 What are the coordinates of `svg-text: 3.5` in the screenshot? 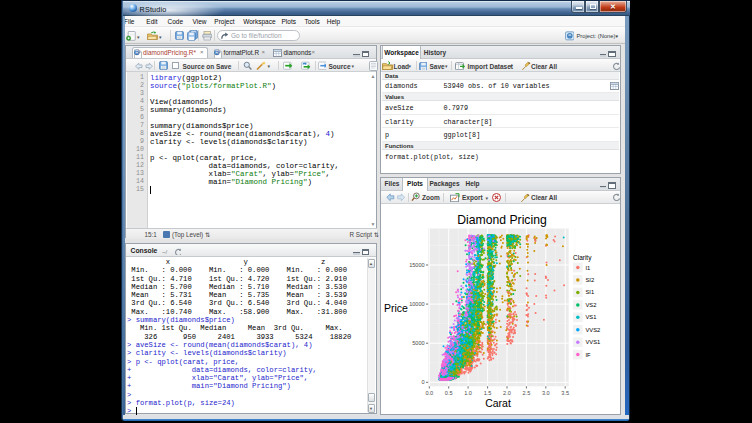 It's located at (565, 393).